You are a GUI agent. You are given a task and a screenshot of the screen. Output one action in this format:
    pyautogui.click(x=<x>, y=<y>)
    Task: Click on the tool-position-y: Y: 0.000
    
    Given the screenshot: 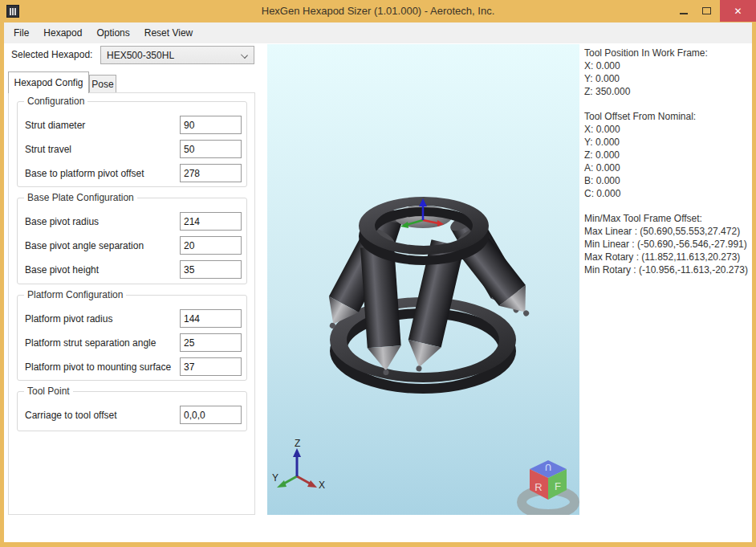 What is the action you would take?
    pyautogui.click(x=668, y=79)
    